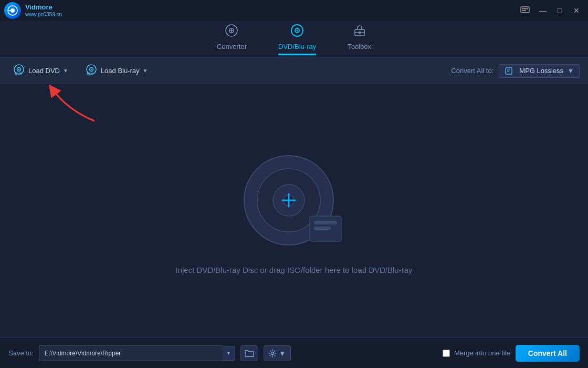  Describe the element at coordinates (229, 353) in the screenshot. I see `path-dropdown-button: ▼` at that location.